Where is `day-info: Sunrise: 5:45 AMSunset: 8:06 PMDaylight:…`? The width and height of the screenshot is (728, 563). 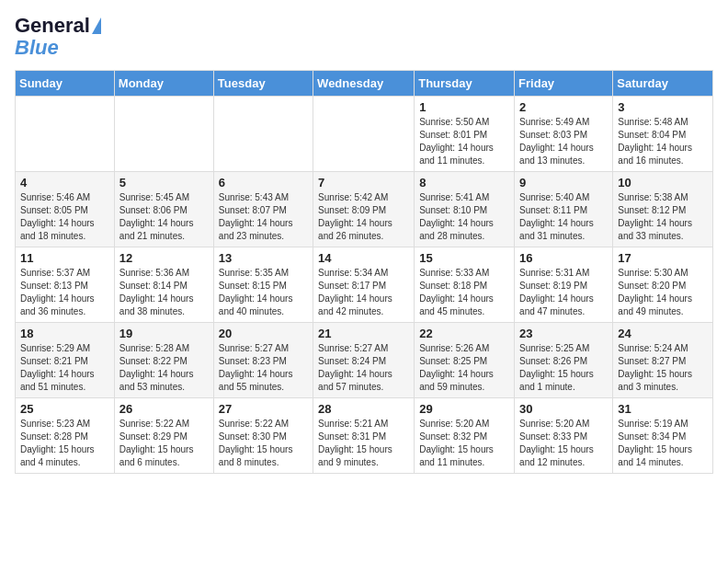 day-info: Sunrise: 5:45 AMSunset: 8:06 PMDaylight:… is located at coordinates (164, 217).